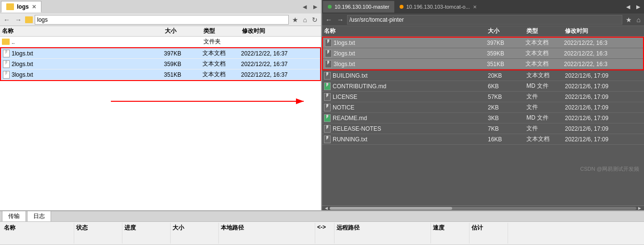  I want to click on left-file-header: 名称 大小 类型 修改时间, so click(161, 31).